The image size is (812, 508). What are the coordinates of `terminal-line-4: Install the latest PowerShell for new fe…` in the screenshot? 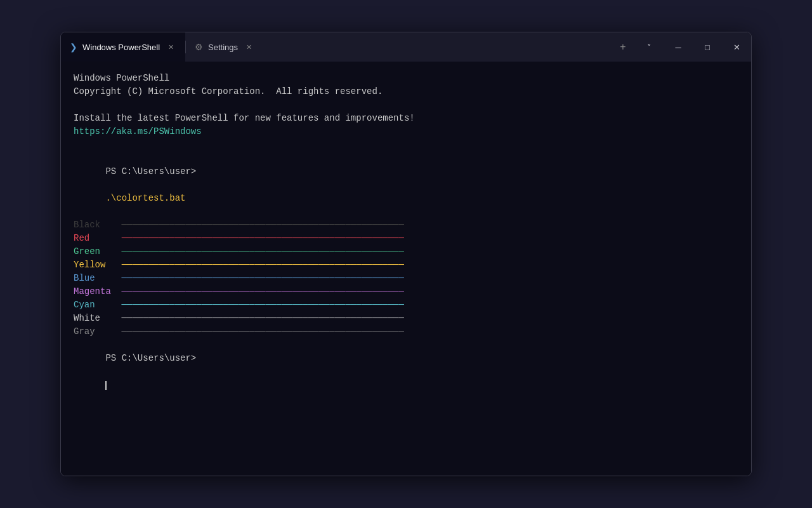 It's located at (406, 118).